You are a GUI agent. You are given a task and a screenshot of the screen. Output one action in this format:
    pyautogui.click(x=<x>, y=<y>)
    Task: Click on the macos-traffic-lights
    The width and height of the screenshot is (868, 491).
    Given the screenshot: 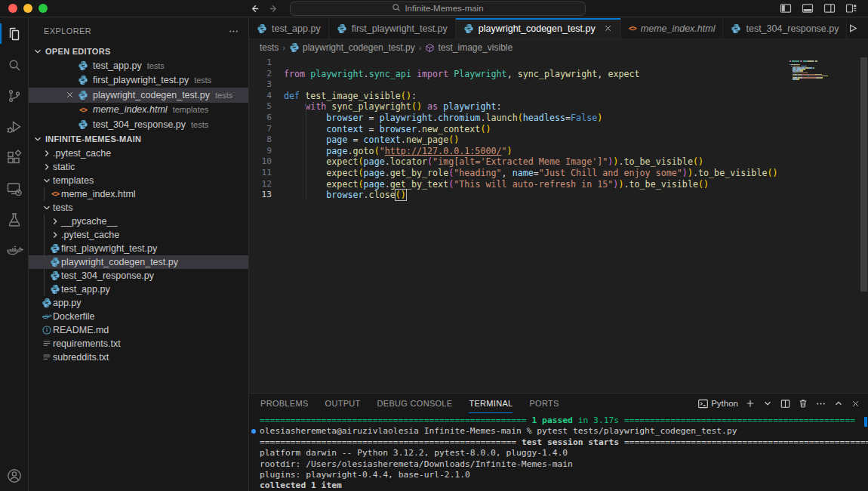 What is the action you would take?
    pyautogui.click(x=125, y=8)
    